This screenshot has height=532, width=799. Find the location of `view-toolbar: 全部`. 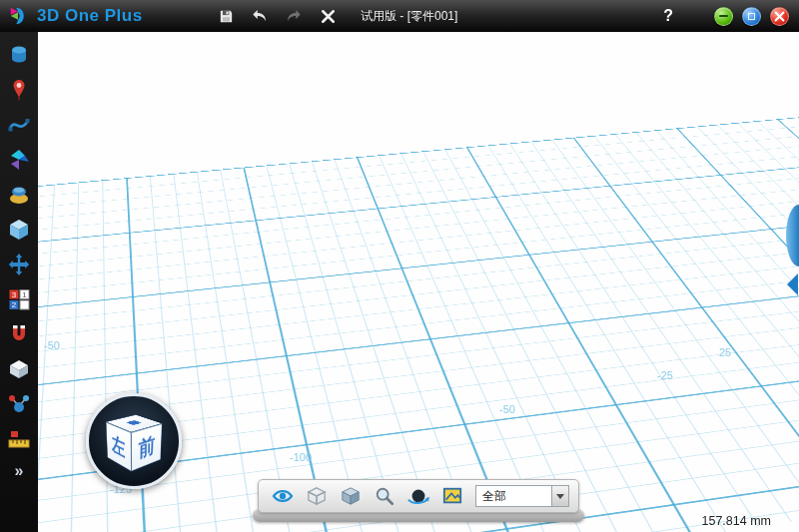

view-toolbar: 全部 is located at coordinates (418, 496).